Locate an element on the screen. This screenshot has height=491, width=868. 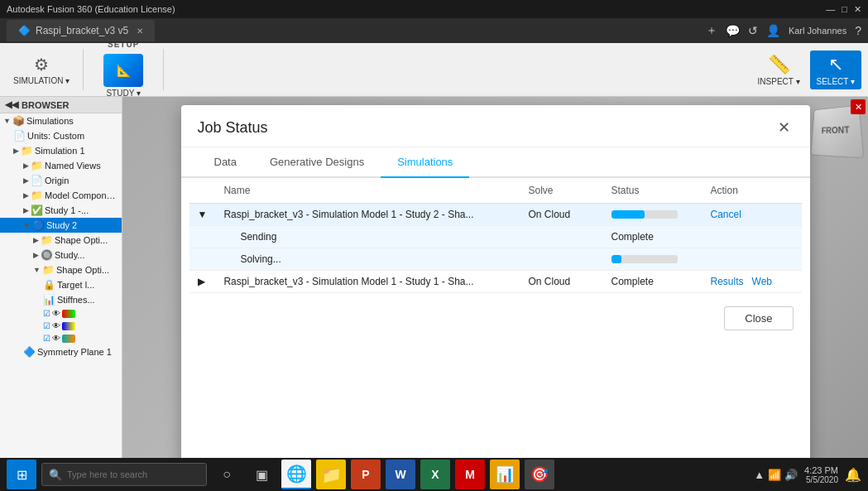
sidebar-item-study1: ▶ ✅ Study 1 -... is located at coordinates (61, 210).